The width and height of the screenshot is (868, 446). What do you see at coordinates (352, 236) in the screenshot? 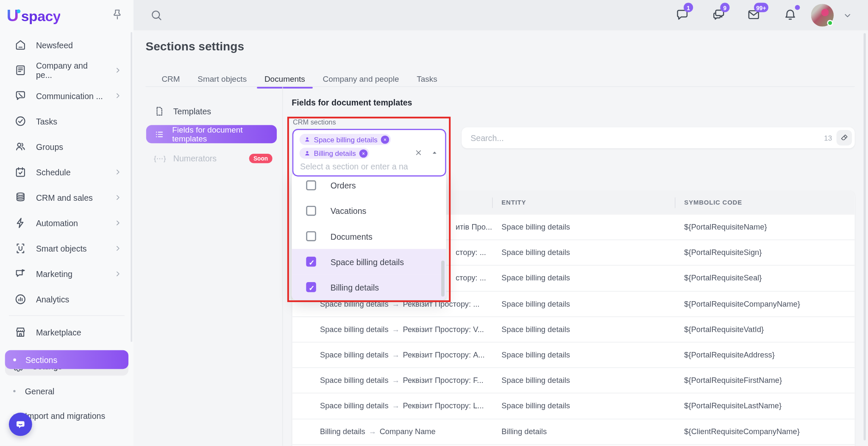
I see `option-label: Documents` at bounding box center [352, 236].